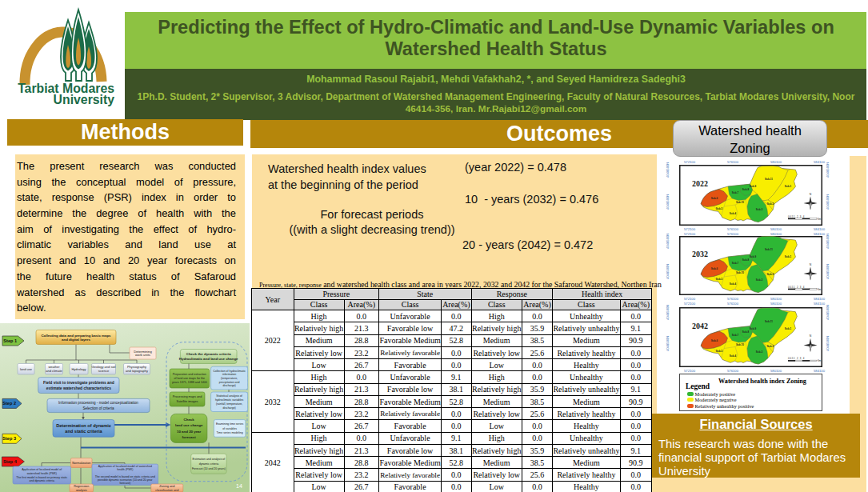 The image size is (868, 492). I want to click on svg-text: Examining time series, so click(230, 424).